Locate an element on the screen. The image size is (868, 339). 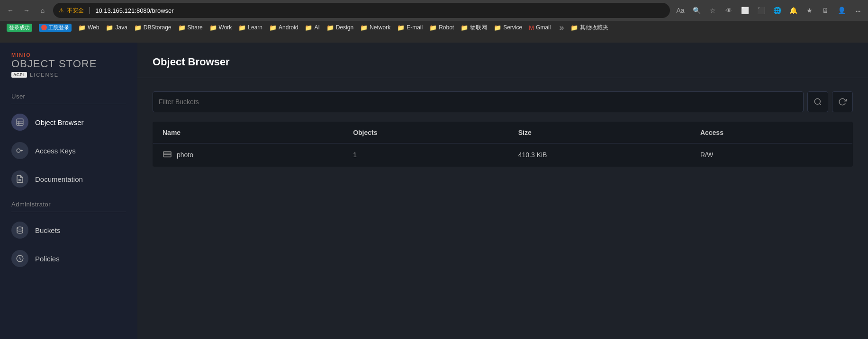
forward-button: → is located at coordinates (27, 10).